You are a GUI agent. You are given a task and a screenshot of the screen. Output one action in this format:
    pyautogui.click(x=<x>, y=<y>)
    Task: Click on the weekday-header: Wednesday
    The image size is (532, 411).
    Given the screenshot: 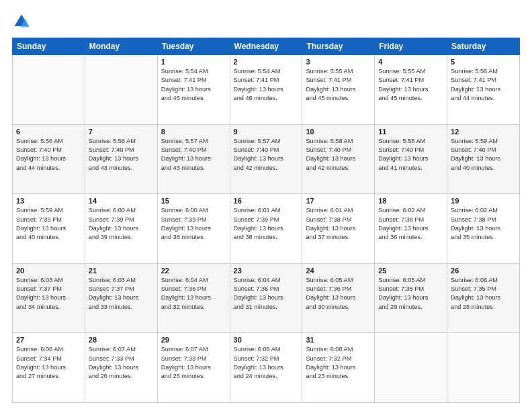 What is the action you would take?
    pyautogui.click(x=266, y=47)
    